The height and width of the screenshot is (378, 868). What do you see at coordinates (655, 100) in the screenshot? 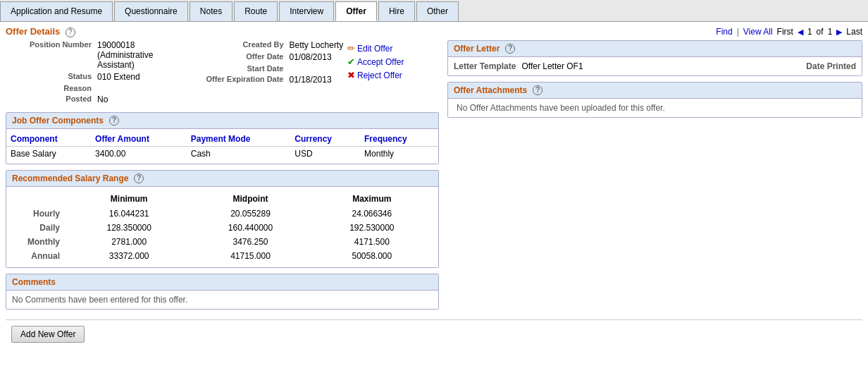
I see `offer-attachments-section: Offer Attachments ? No Offer Attachments…` at bounding box center [655, 100].